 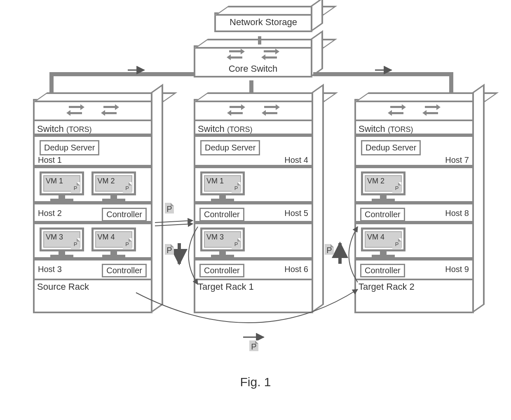 I want to click on figure-caption: Fig. 1, so click(x=256, y=382).